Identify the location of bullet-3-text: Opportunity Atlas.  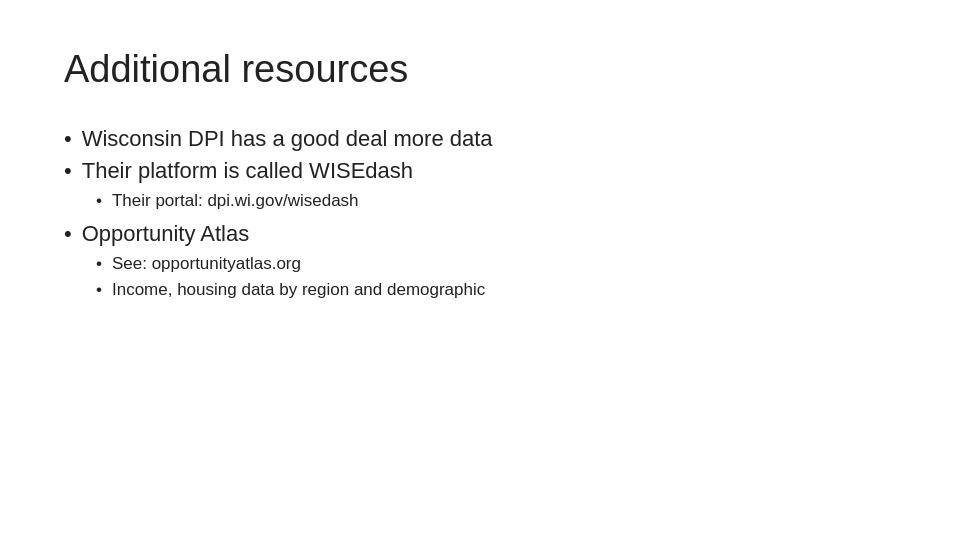
(166, 234).